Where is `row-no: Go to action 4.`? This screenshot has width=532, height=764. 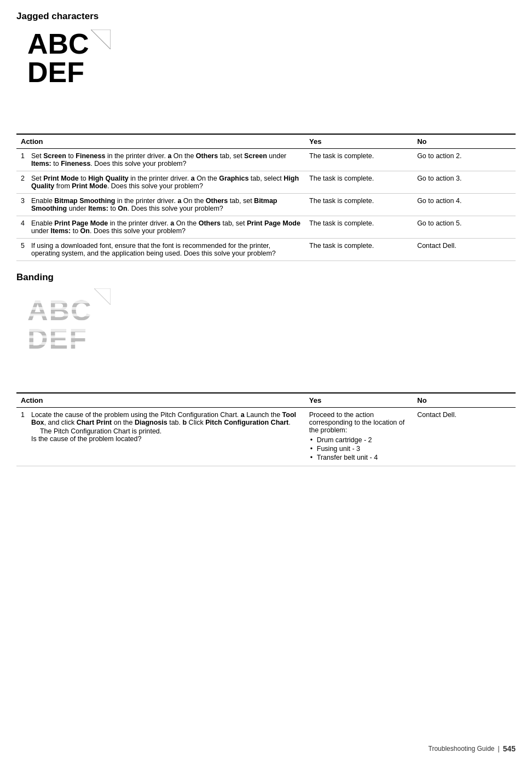 row-no: Go to action 4. is located at coordinates (464, 205).